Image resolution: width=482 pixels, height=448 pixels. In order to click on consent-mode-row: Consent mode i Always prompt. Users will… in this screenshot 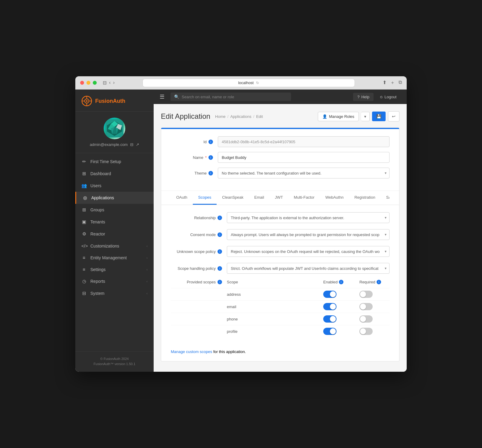, I will do `click(280, 235)`.